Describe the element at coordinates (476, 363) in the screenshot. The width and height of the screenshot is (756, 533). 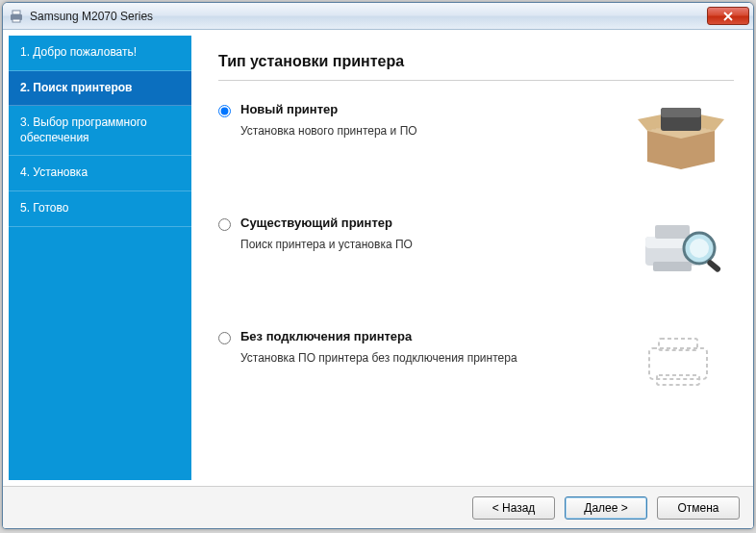
I see `option-no-connection: Без подключения принтера Установка ПО пр…` at that location.